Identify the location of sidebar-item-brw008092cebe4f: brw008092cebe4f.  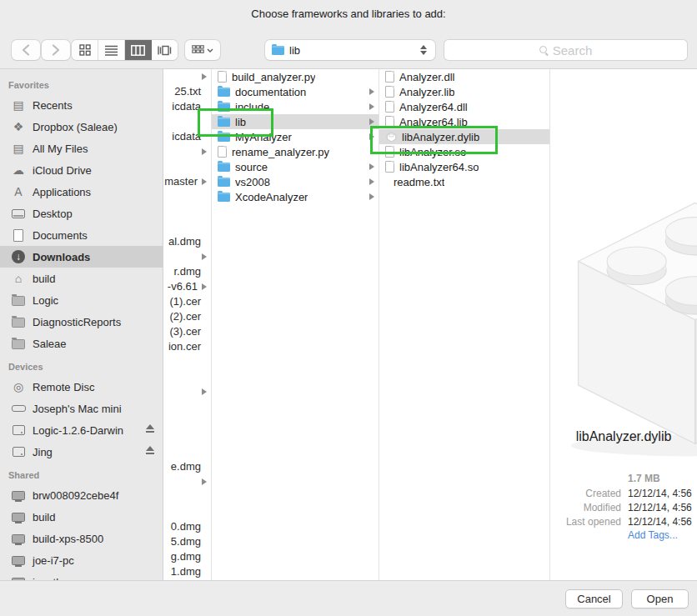
(82, 495).